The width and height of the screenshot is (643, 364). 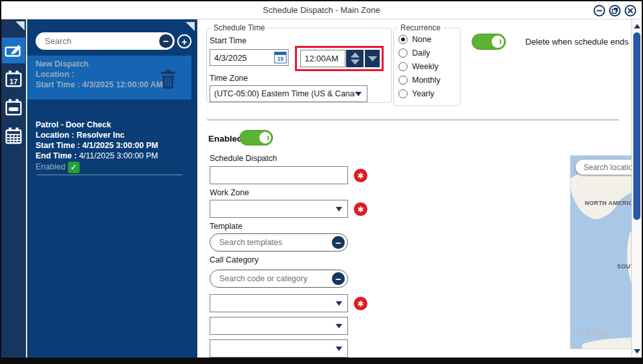 What do you see at coordinates (123, 85) in the screenshot?
I see `start-time-value: 4/3/2025 12:00:00 AM` at bounding box center [123, 85].